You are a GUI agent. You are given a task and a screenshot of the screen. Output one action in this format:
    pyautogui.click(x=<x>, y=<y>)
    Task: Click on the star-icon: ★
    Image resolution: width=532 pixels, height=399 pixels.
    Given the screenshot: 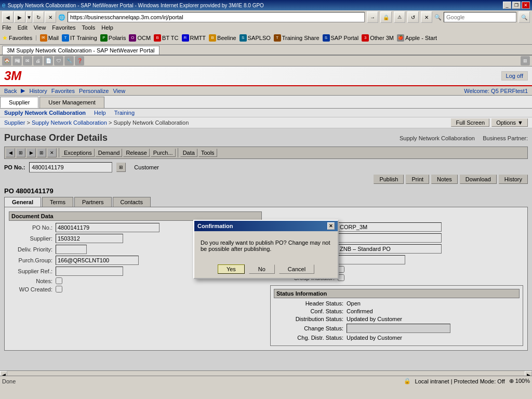 What is the action you would take?
    pyautogui.click(x=5, y=38)
    